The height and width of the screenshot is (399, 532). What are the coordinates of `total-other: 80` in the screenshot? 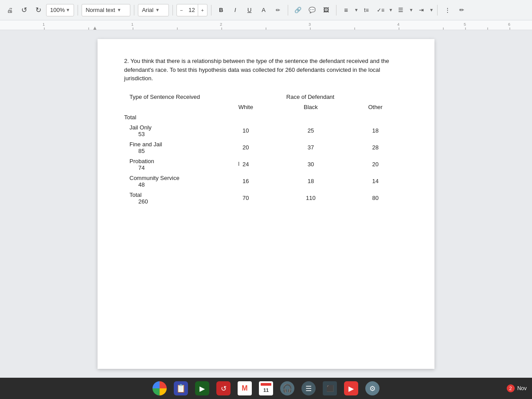 It's located at (375, 198).